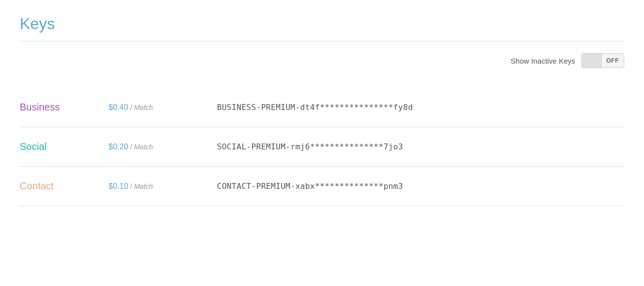 The image size is (644, 286). I want to click on page-title: Keys, so click(322, 24).